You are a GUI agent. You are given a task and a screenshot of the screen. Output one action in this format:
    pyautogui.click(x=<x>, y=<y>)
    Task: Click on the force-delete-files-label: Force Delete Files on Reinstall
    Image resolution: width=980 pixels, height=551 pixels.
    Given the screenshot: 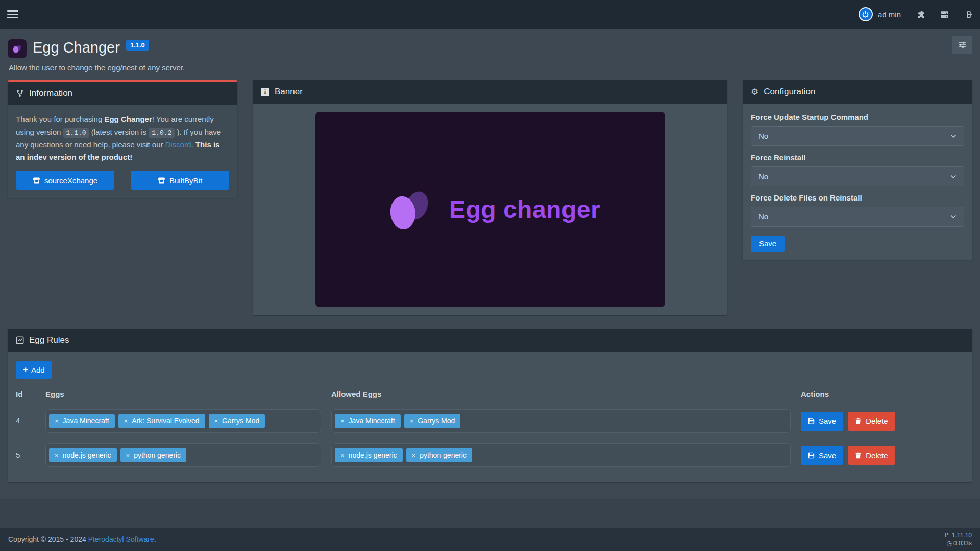 What is the action you would take?
    pyautogui.click(x=857, y=198)
    